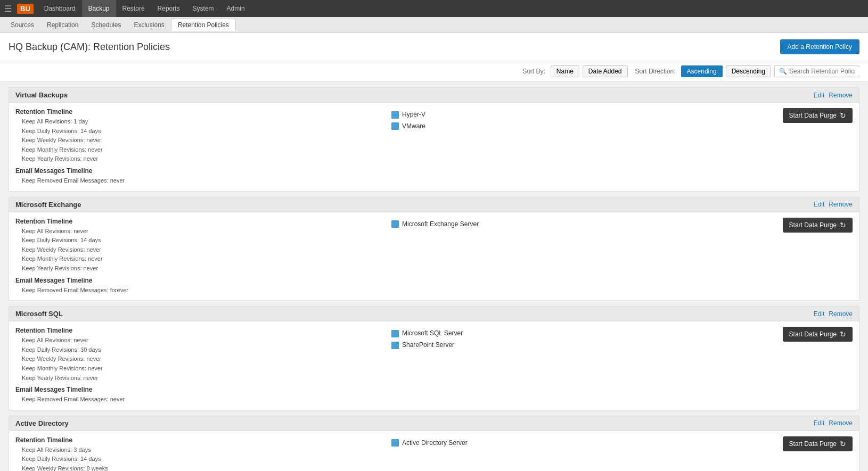 This screenshot has height=471, width=868. I want to click on policy-name-microsoft-exchange: Microsoft Exchange, so click(48, 204).